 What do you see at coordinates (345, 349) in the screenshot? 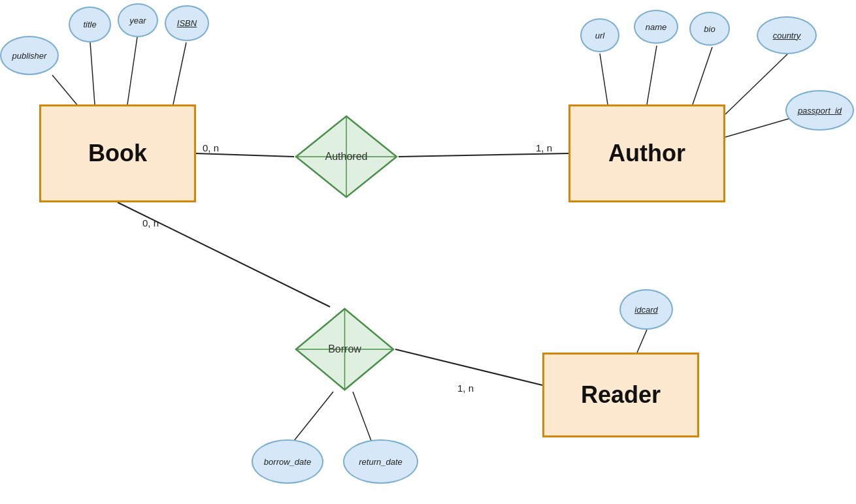
I see `relationship-borrow-label: Borrow` at bounding box center [345, 349].